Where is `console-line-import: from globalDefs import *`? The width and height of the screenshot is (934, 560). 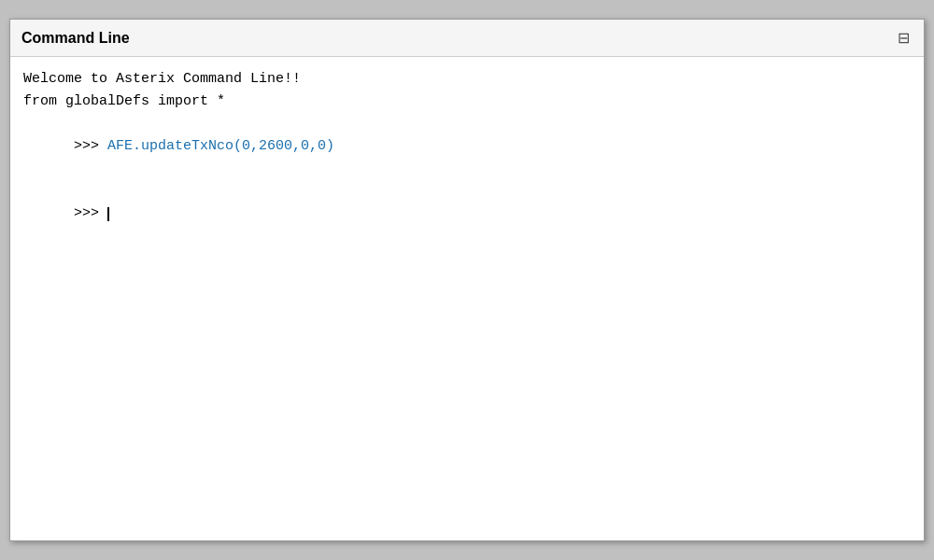 console-line-import: from globalDefs import * is located at coordinates (467, 102).